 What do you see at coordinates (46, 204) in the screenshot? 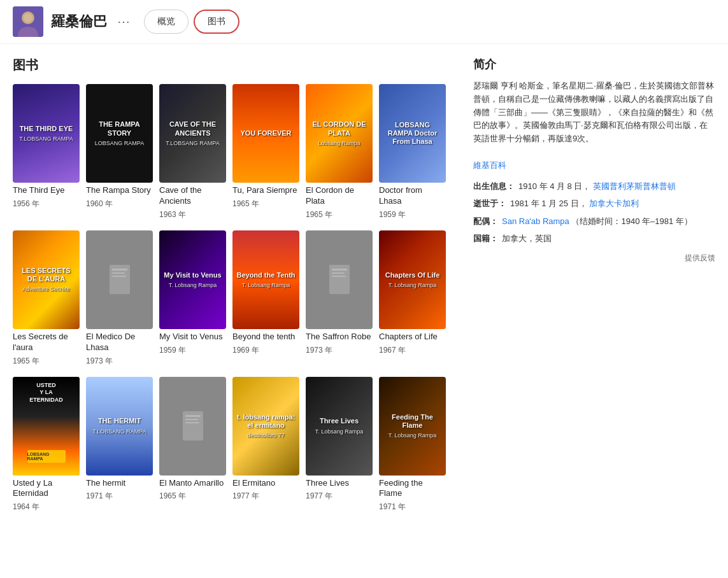
I see `book-year: 1956 年` at bounding box center [46, 204].